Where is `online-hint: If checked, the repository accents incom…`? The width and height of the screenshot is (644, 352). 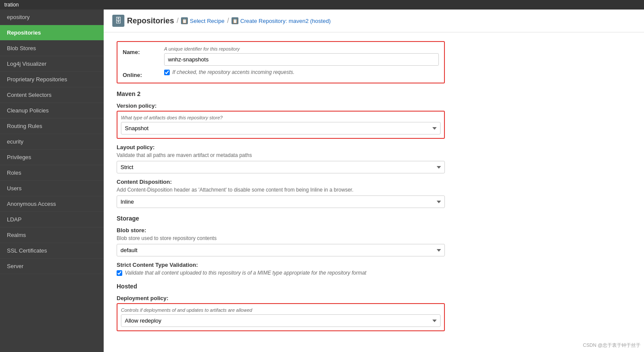
online-hint: If checked, the repository accents incom… is located at coordinates (233, 72).